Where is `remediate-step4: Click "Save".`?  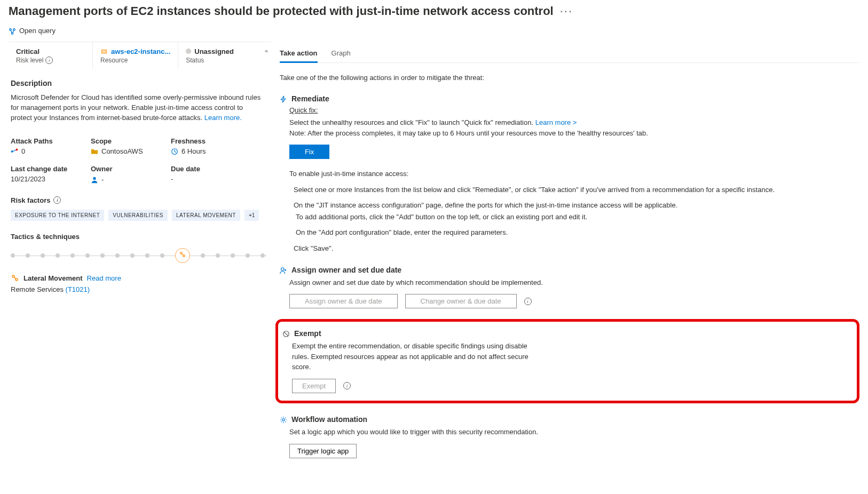
remediate-step4: Click "Save". is located at coordinates (575, 249).